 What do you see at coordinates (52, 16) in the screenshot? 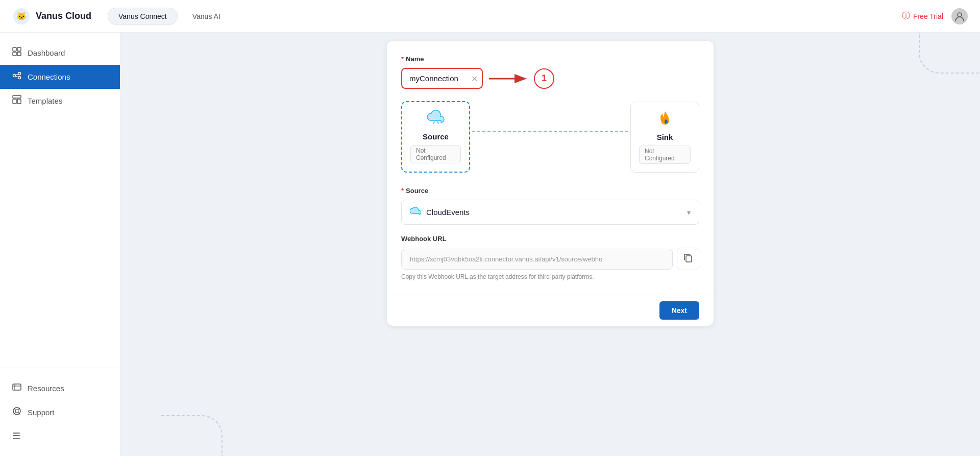
I see `logo-area: 🐱 Vanus Cloud` at bounding box center [52, 16].